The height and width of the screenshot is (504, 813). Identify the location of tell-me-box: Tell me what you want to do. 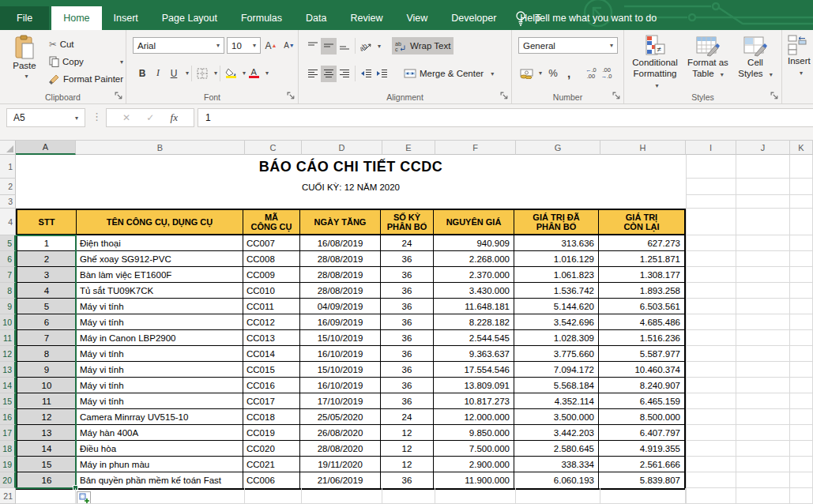
(586, 18).